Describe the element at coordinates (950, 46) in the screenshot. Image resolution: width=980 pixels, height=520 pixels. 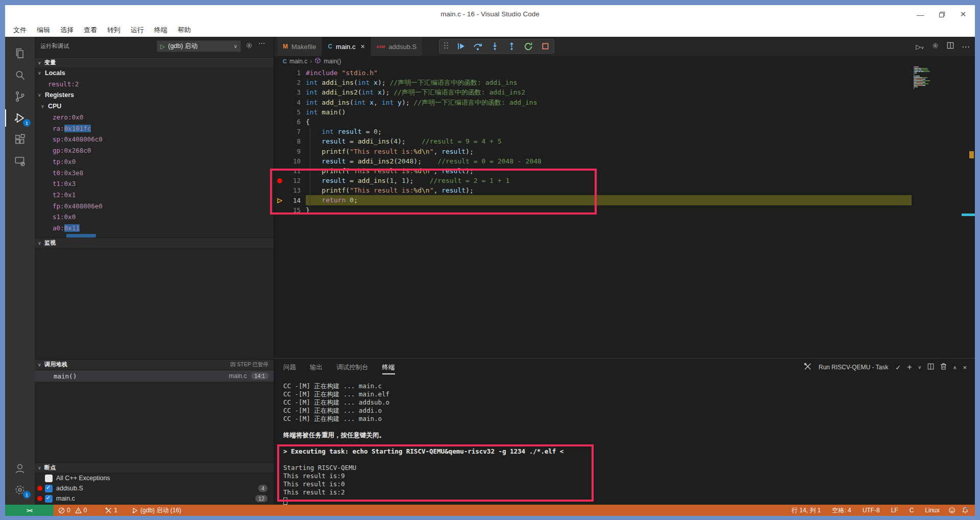
I see `split-editor-icon` at that location.